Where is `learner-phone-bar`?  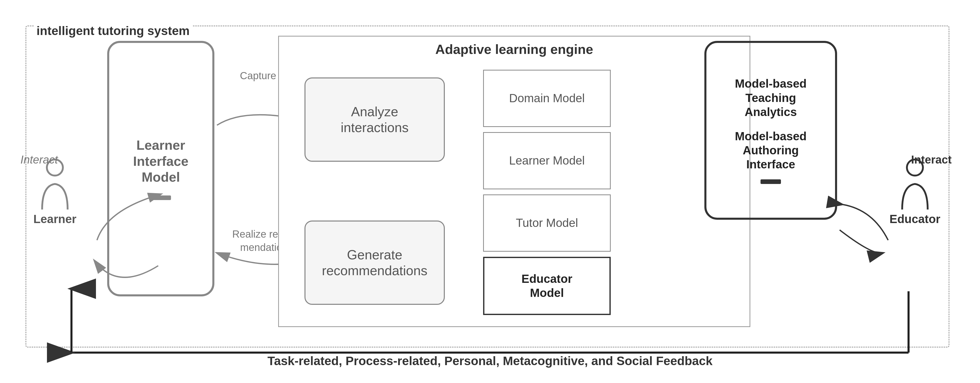 learner-phone-bar is located at coordinates (161, 198).